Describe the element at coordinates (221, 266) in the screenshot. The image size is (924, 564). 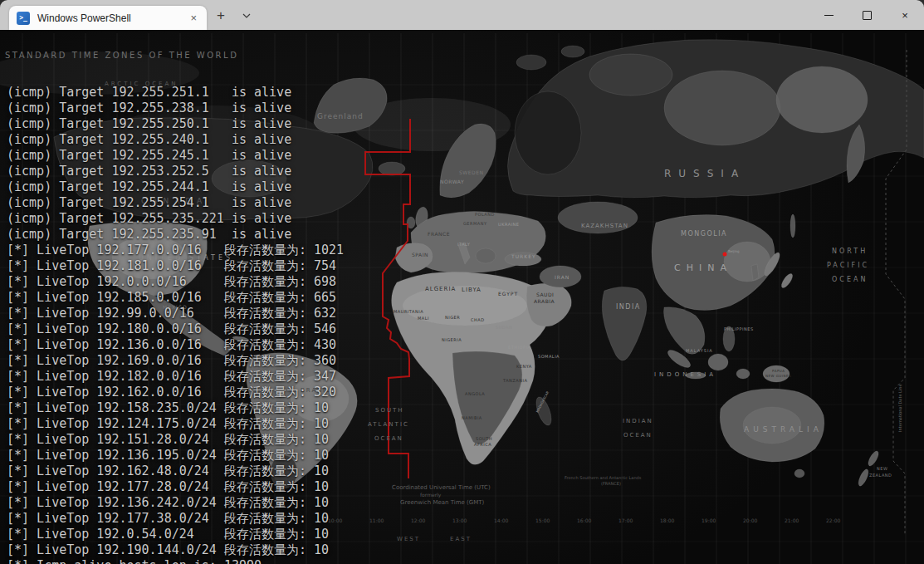
I see `terminal-line: [*] LiveTop 192.181.0.0/16 段存活数量为: 754` at that location.